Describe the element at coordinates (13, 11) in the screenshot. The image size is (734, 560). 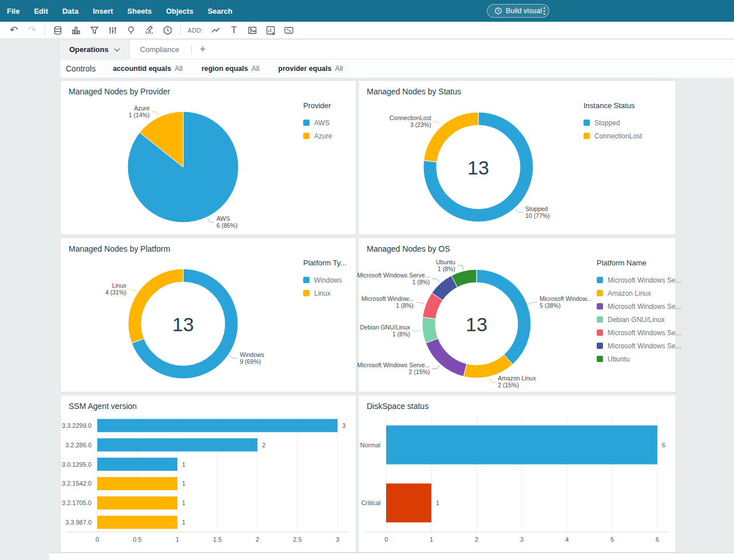
I see `menu-item-file: File` at that location.